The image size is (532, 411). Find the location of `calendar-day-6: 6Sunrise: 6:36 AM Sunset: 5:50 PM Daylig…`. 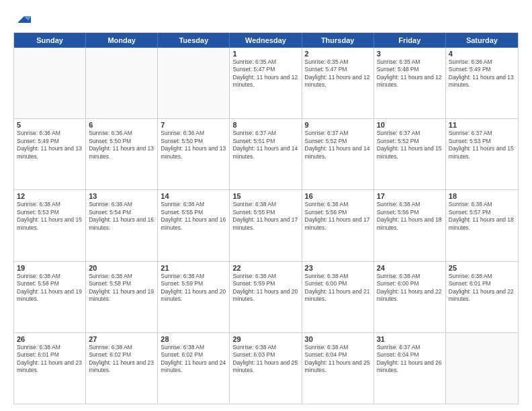

calendar-day-6: 6Sunrise: 6:36 AM Sunset: 5:50 PM Daylig… is located at coordinates (122, 154).